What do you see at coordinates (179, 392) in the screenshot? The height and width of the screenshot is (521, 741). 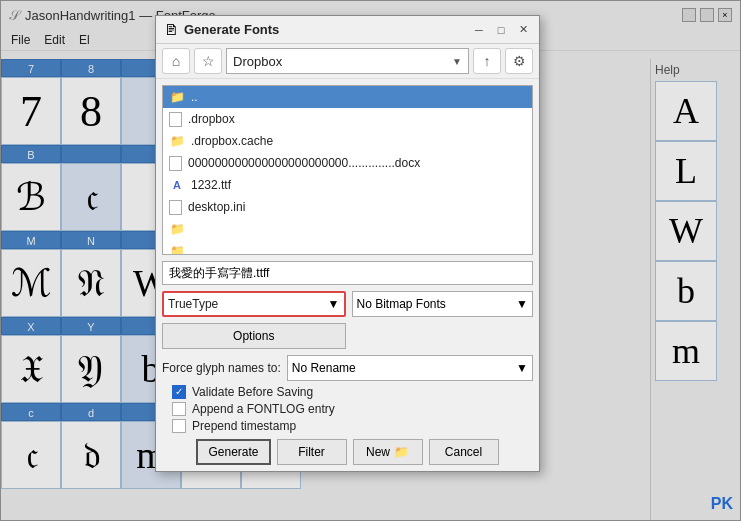 I see `checkmark-icon: ✓` at bounding box center [179, 392].